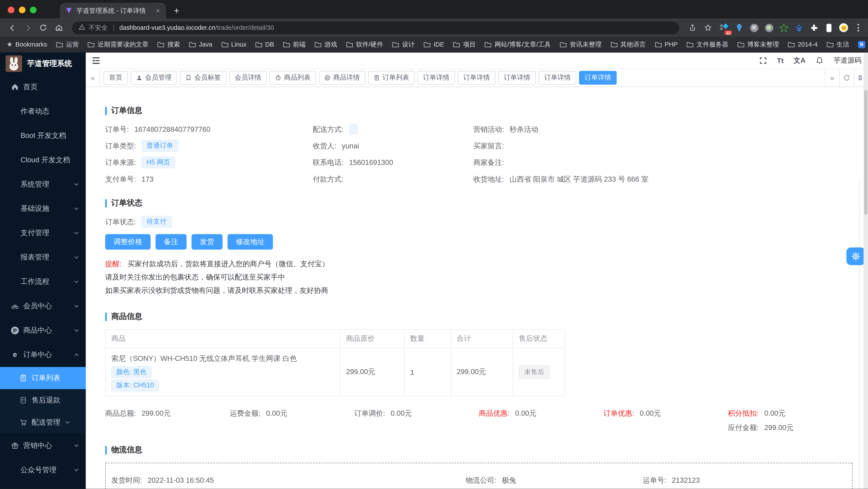 The width and height of the screenshot is (868, 489). Describe the element at coordinates (177, 12) in the screenshot. I see `new-tab-button: +` at that location.